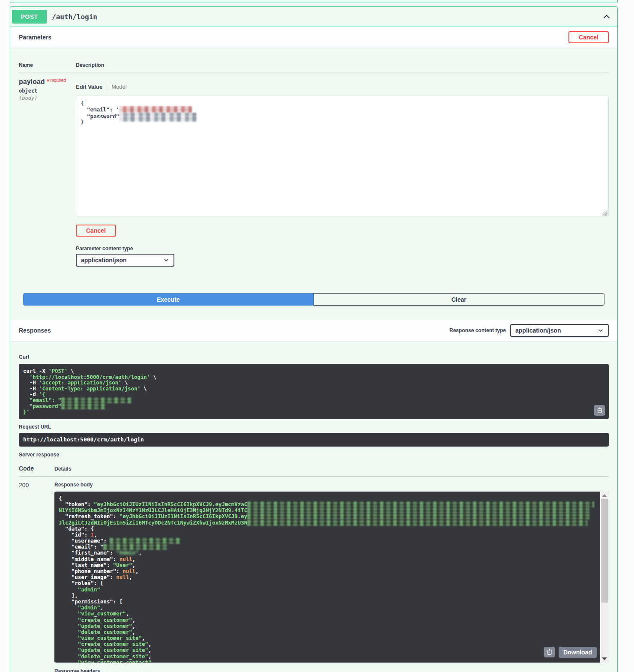  I want to click on code-token: "token":, so click(76, 504).